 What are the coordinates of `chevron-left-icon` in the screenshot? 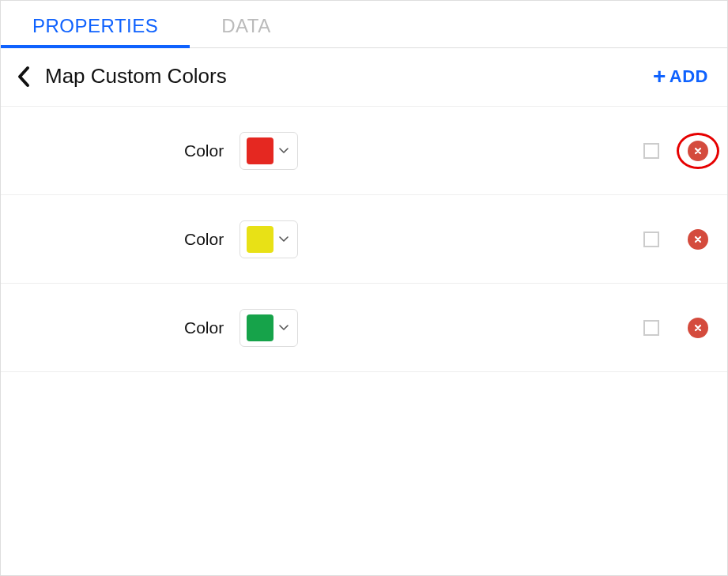 It's located at (24, 77).